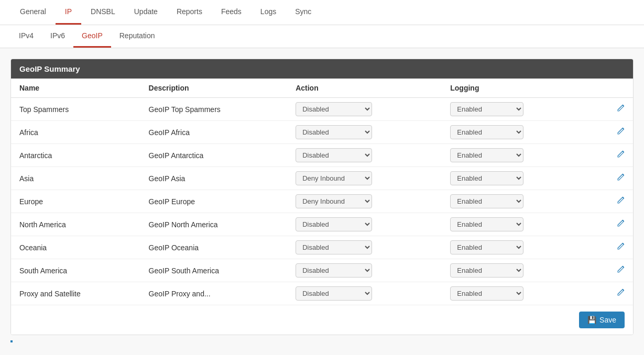  Describe the element at coordinates (214, 225) in the screenshot. I see `row-description: GeoIP North America` at that location.